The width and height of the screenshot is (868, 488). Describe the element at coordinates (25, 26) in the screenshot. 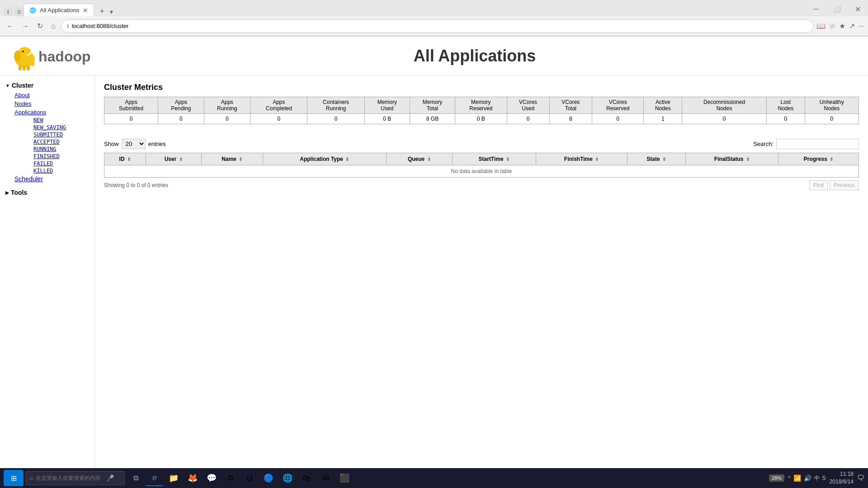

I see `forward-btn: →` at that location.